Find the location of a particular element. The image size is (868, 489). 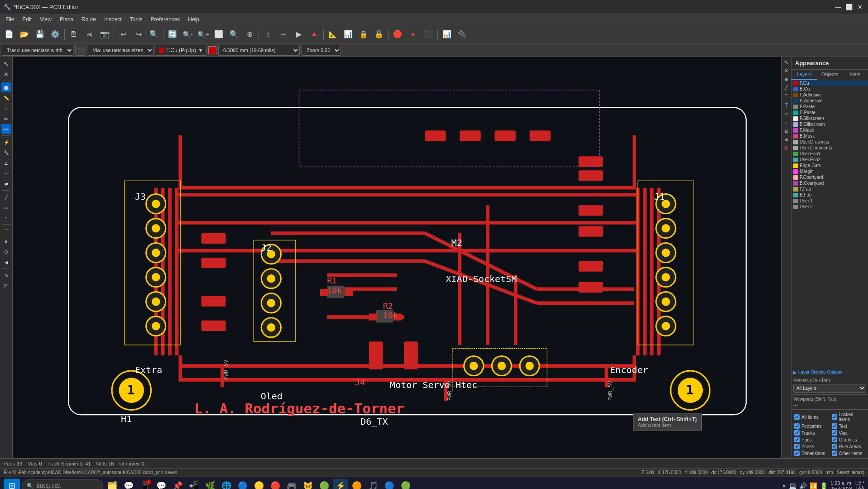

layer-selector: F.Cu (PgUp) ▼ is located at coordinates (181, 50).